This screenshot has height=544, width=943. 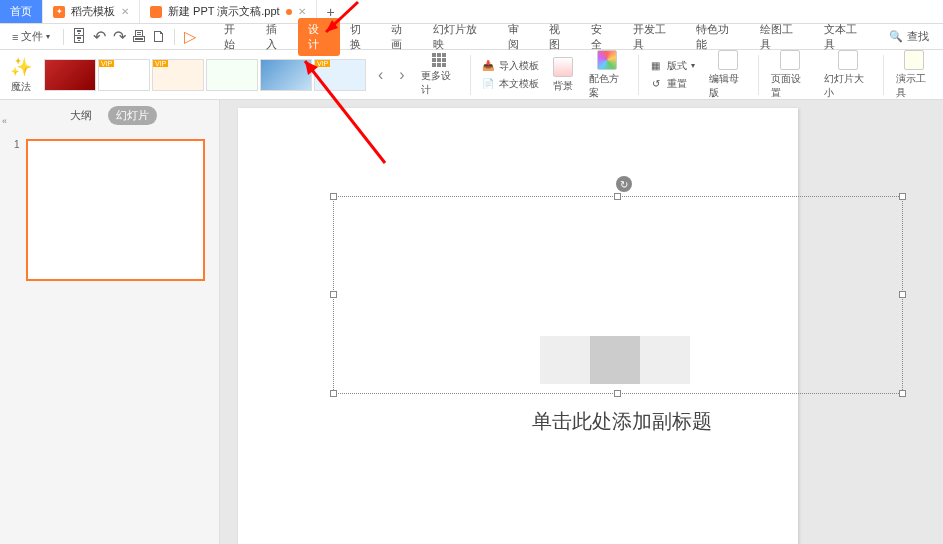 What do you see at coordinates (81, 116) in the screenshot?
I see `outline-tab: 大纲` at bounding box center [81, 116].